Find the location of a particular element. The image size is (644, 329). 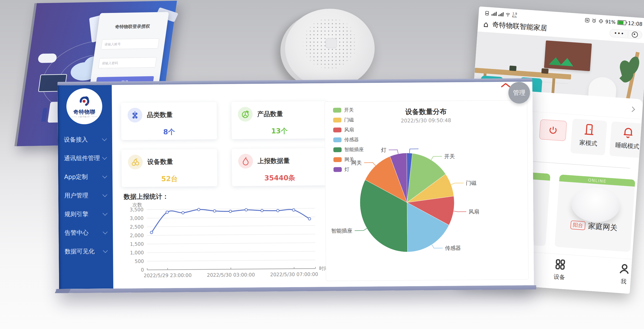

battery-percent: 91% is located at coordinates (610, 22).